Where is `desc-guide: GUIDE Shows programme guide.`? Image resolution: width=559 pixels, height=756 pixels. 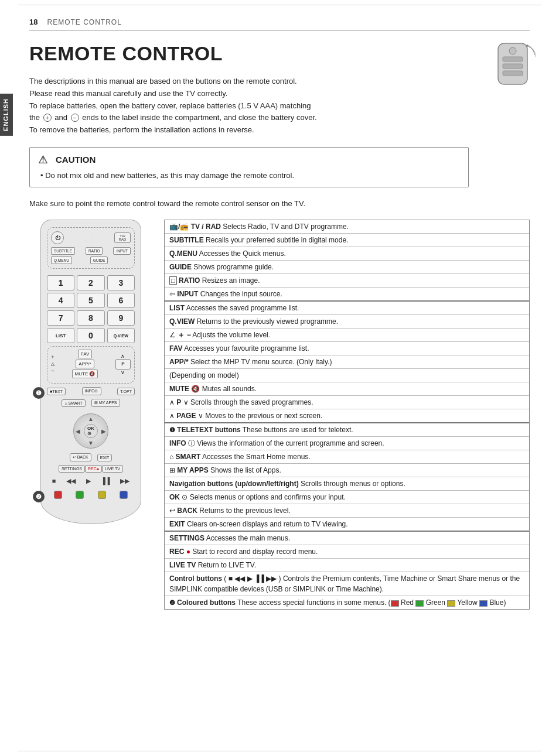
desc-guide: GUIDE Shows programme guide. is located at coordinates (347, 267).